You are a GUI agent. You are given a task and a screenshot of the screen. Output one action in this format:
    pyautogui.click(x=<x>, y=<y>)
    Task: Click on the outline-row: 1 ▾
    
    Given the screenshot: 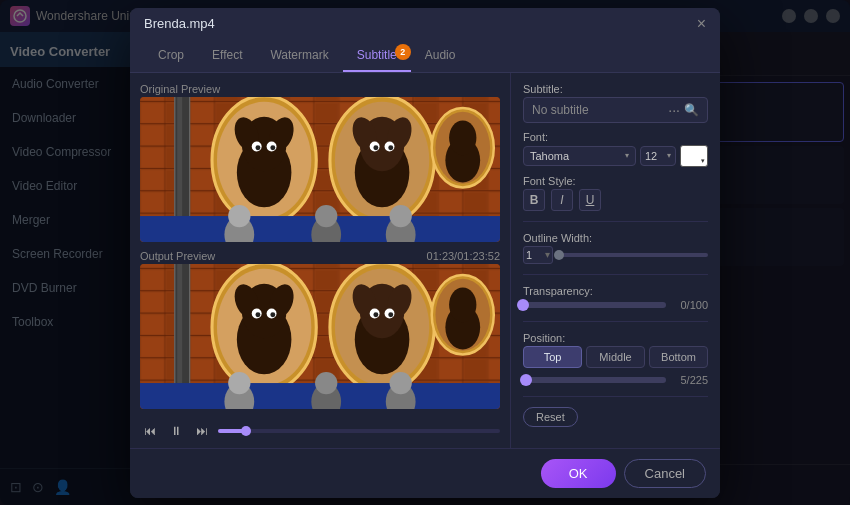 What is the action you would take?
    pyautogui.click(x=616, y=255)
    